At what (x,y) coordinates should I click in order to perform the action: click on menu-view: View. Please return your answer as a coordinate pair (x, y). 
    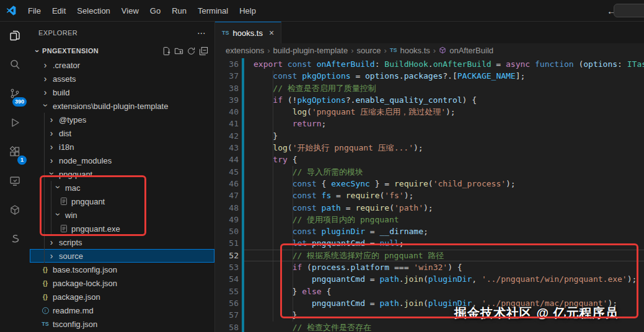
    Looking at the image, I should click on (130, 11).